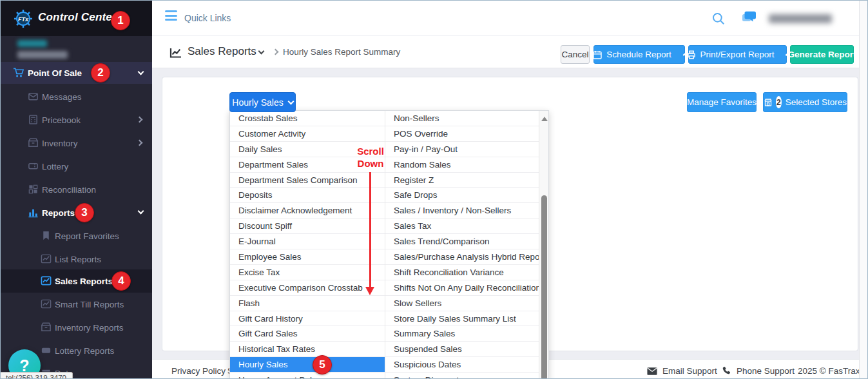 The width and height of the screenshot is (868, 379). What do you see at coordinates (76, 73) in the screenshot?
I see `sidebar-item-point-of-sale: Point Of Sale` at bounding box center [76, 73].